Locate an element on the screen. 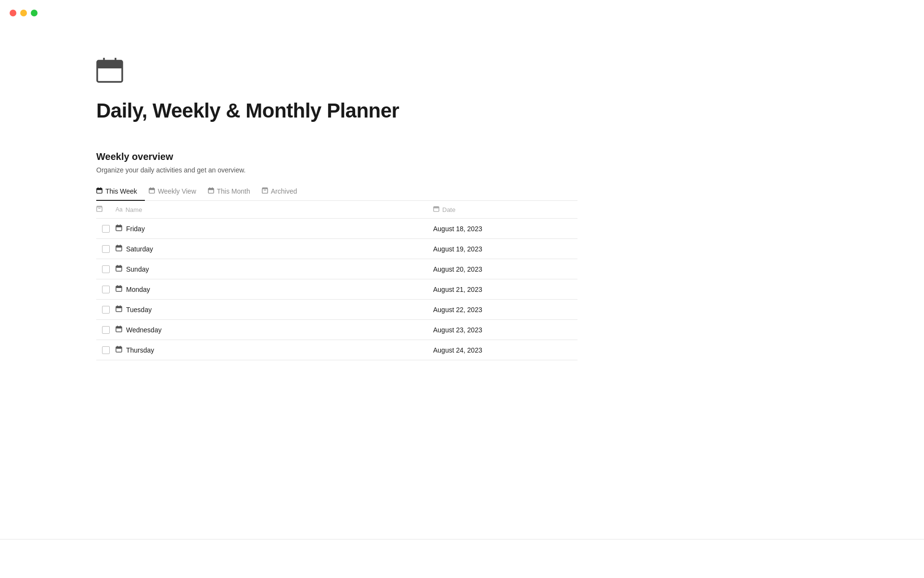  table-body: Friday August 18, 2023 Saturday August is located at coordinates (337, 289).